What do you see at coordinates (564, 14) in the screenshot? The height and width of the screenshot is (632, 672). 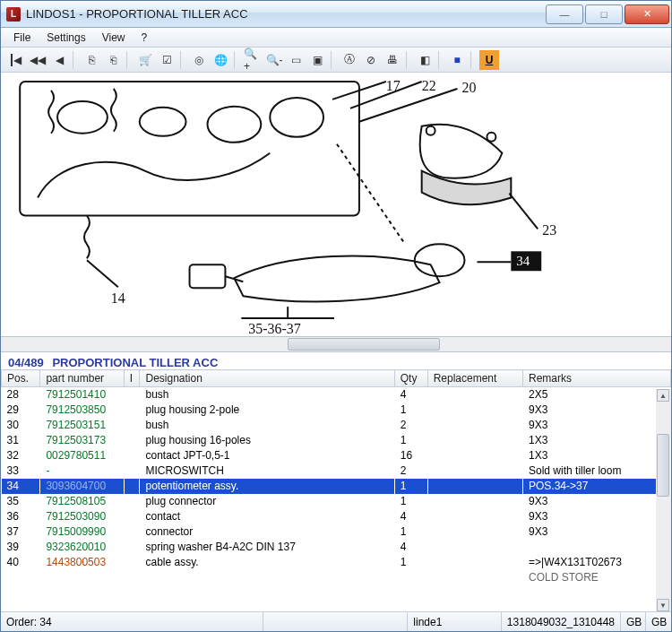 I see `minimize-button: —` at bounding box center [564, 14].